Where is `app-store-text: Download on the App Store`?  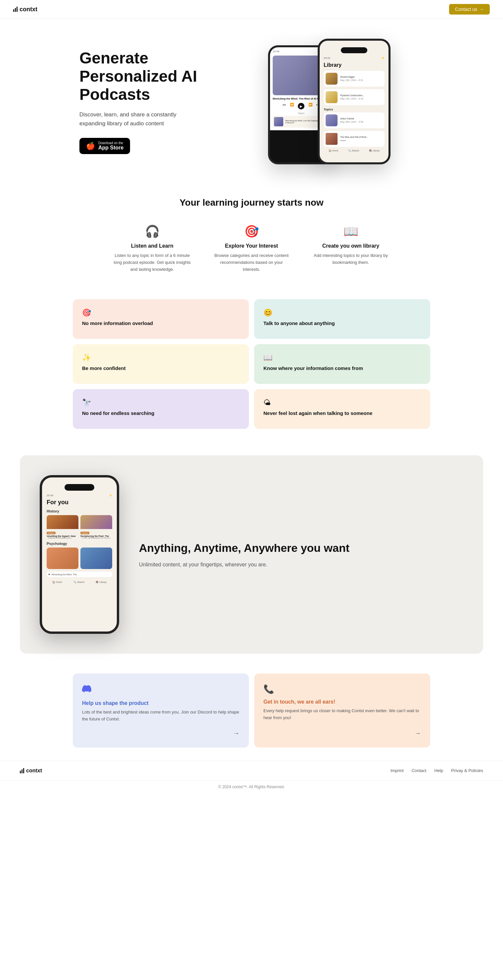 app-store-text: Download on the App Store is located at coordinates (111, 146).